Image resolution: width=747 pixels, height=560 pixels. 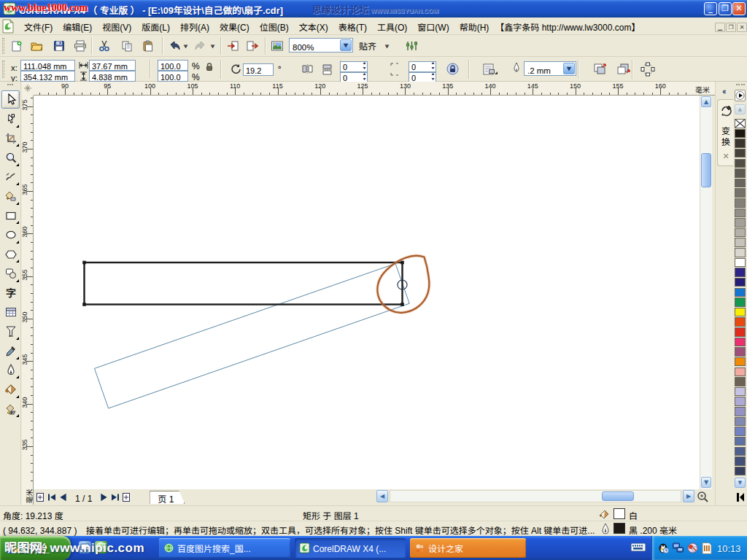 I want to click on open-button, so click(x=37, y=46).